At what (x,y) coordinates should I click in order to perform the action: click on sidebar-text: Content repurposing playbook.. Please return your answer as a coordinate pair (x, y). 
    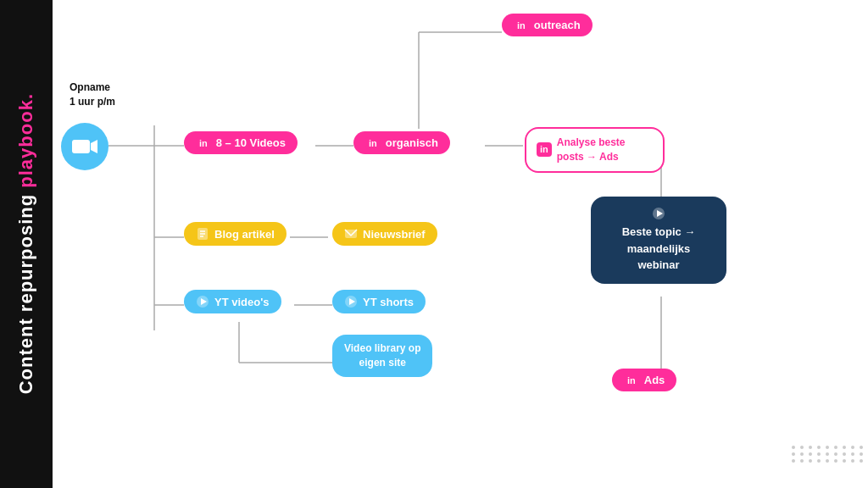
    Looking at the image, I should click on (26, 244).